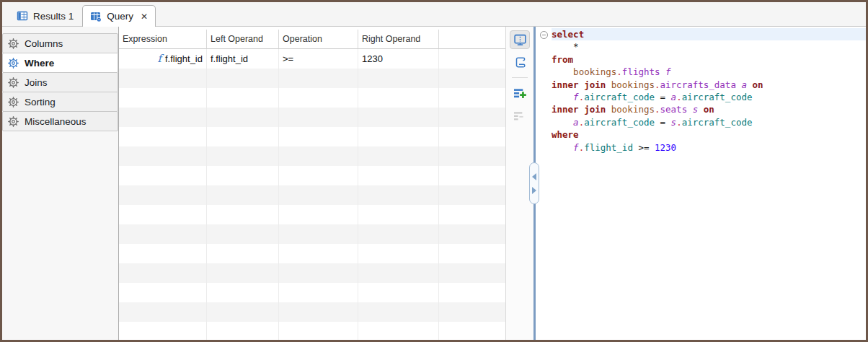  What do you see at coordinates (319, 39) in the screenshot?
I see `column-header-operation: Operation` at bounding box center [319, 39].